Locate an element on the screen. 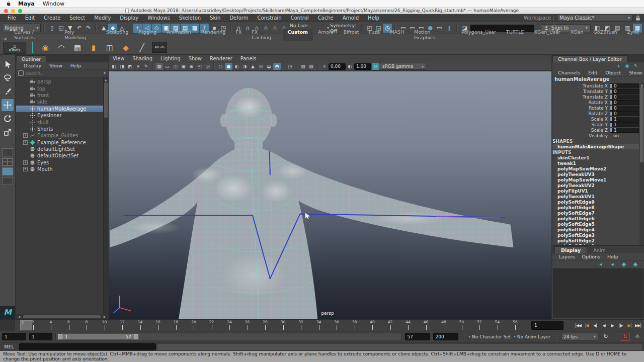 This screenshot has height=362, width=644. channel-scale-y: Scale Y1 is located at coordinates (596, 125).